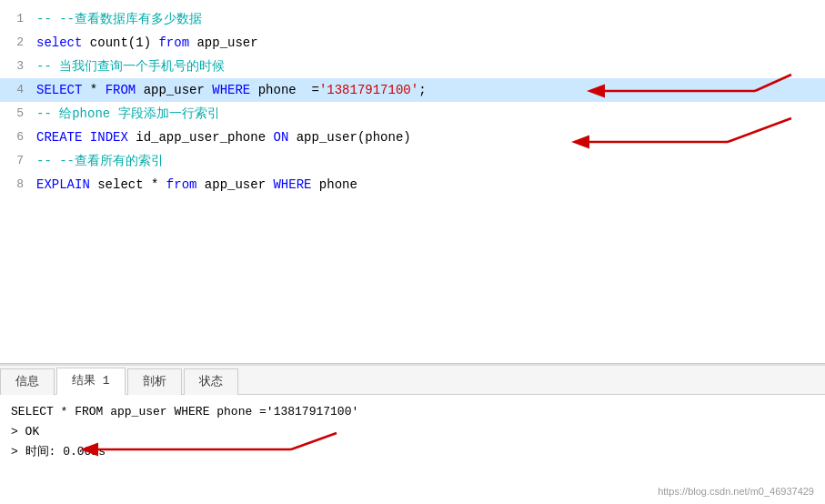 This screenshot has height=504, width=825. What do you see at coordinates (413, 432) in the screenshot?
I see `result-ok: > OK` at bounding box center [413, 432].